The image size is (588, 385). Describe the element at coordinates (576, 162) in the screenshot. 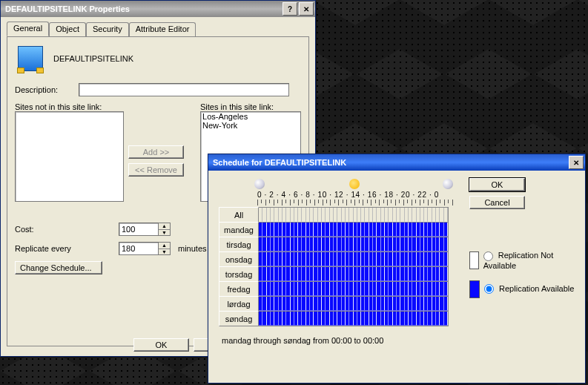

I see `schedule-close-button: ✕` at that location.